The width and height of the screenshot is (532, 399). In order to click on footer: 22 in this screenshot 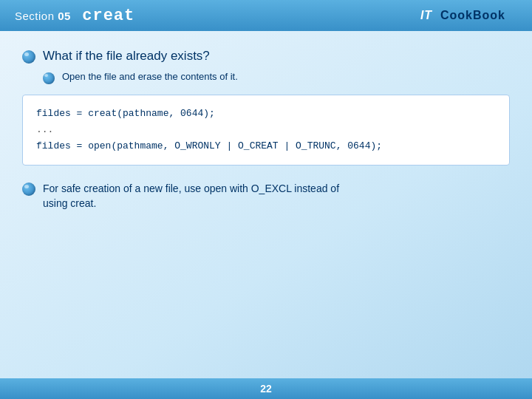, I will do `click(266, 389)`.